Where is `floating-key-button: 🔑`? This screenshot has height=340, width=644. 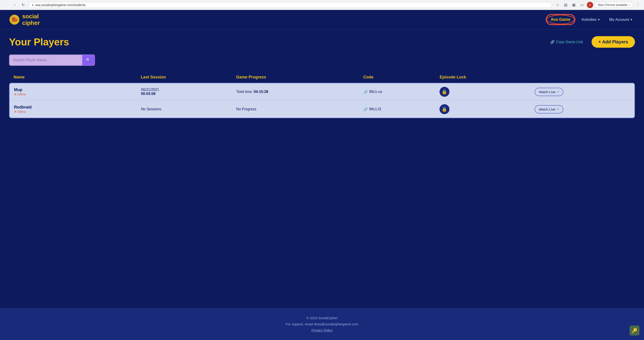
floating-key-button: 🔑 is located at coordinates (634, 330).